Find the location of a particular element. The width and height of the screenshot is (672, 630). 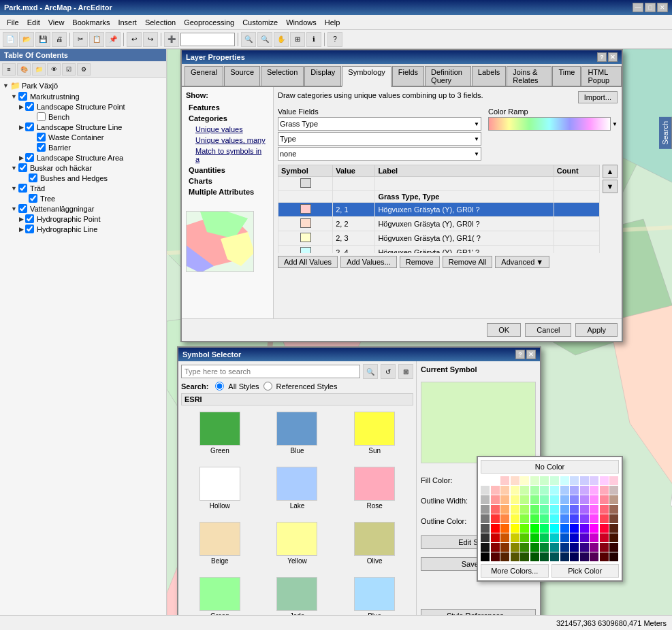

apply-button: Apply is located at coordinates (596, 330).